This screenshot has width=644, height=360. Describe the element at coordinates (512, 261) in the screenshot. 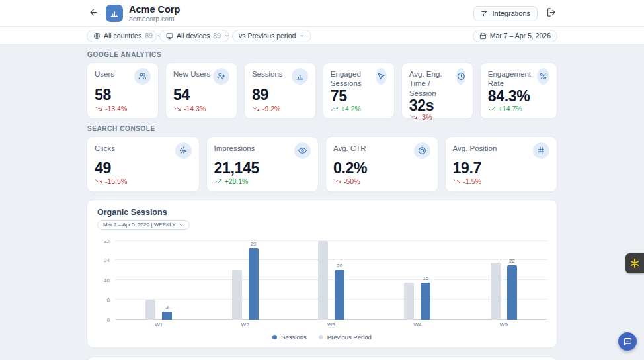

I see `bar-value-label: 22` at that location.